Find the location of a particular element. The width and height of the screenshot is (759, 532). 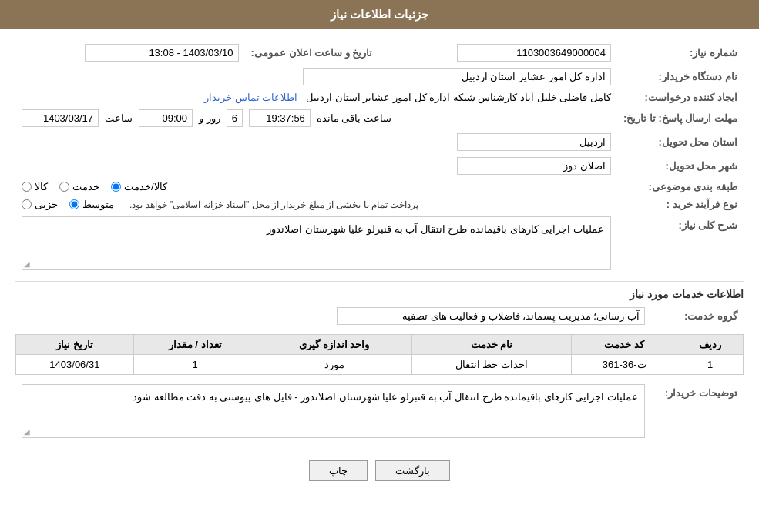

category-label: طبقه بندی موضوعی: is located at coordinates (680, 186).